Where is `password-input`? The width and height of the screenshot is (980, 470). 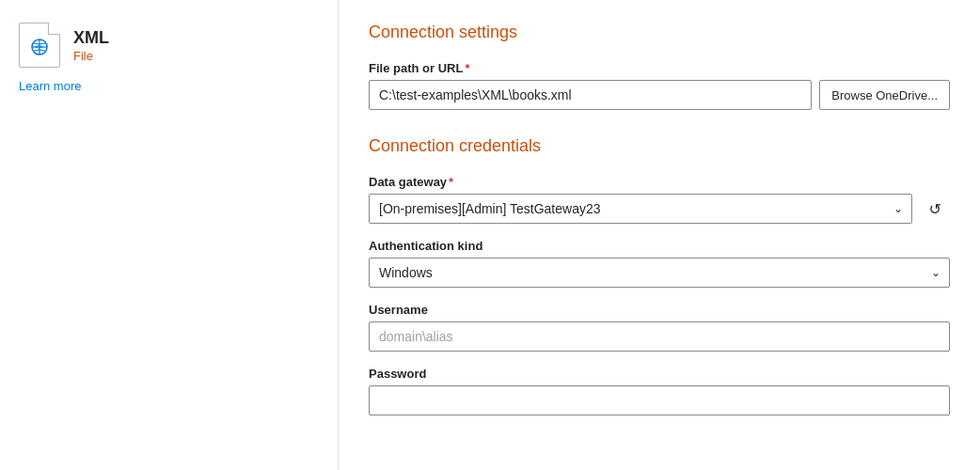
password-input is located at coordinates (659, 400).